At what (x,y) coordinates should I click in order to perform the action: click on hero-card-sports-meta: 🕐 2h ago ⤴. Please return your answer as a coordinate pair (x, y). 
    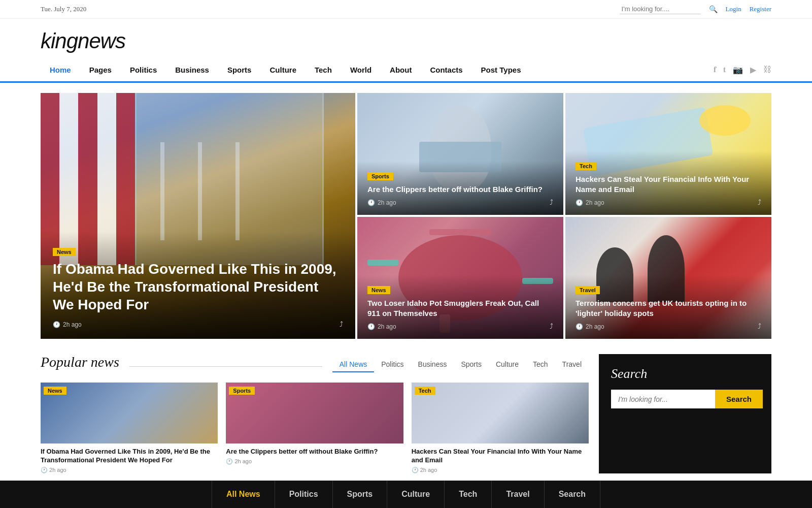
    Looking at the image, I should click on (460, 203).